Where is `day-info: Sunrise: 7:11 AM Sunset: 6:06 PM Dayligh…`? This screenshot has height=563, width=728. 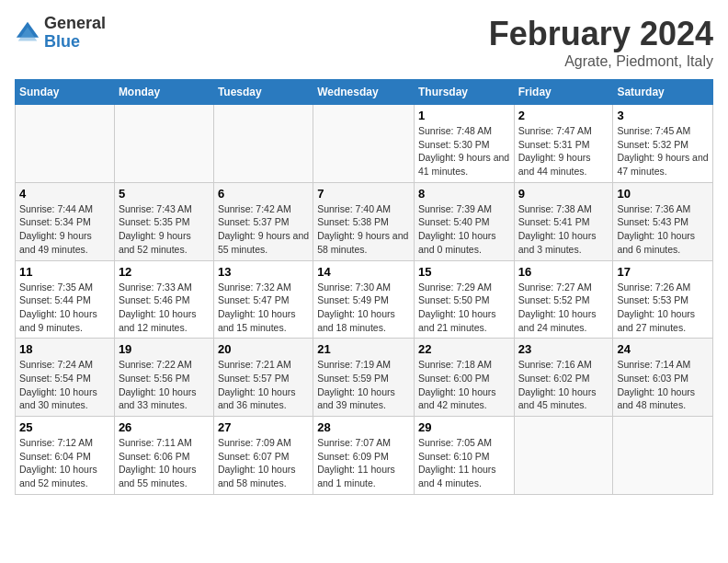 day-info: Sunrise: 7:11 AM Sunset: 6:06 PM Dayligh… is located at coordinates (164, 464).